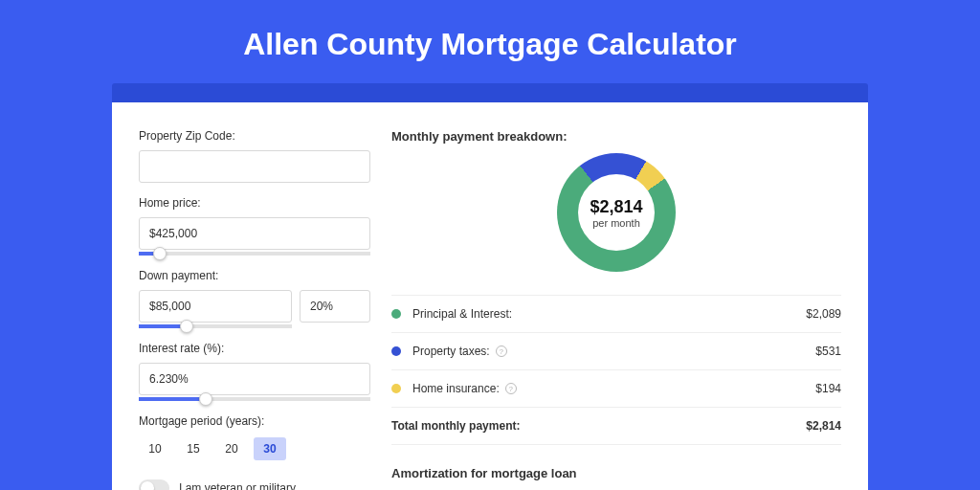 The image size is (980, 490). What do you see at coordinates (154, 484) in the screenshot?
I see `veteran-toggle` at bounding box center [154, 484].